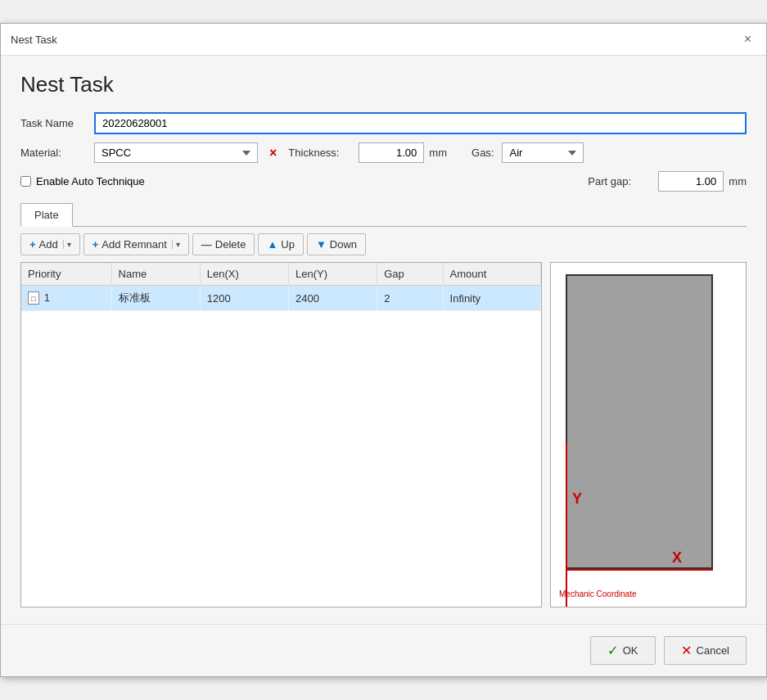  What do you see at coordinates (368, 152) in the screenshot?
I see `thickness-group: Thickness: mm` at bounding box center [368, 152].